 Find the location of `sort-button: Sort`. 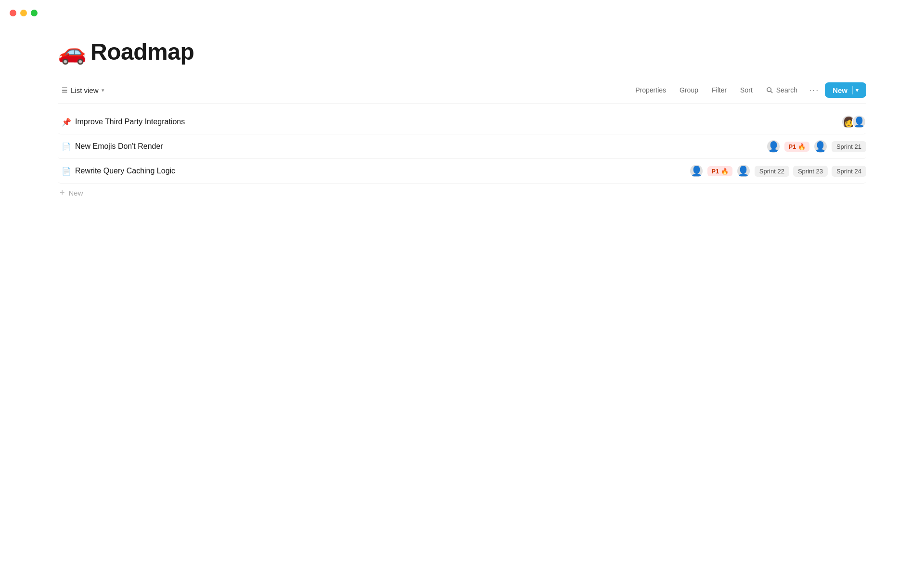

sort-button: Sort is located at coordinates (746, 90).